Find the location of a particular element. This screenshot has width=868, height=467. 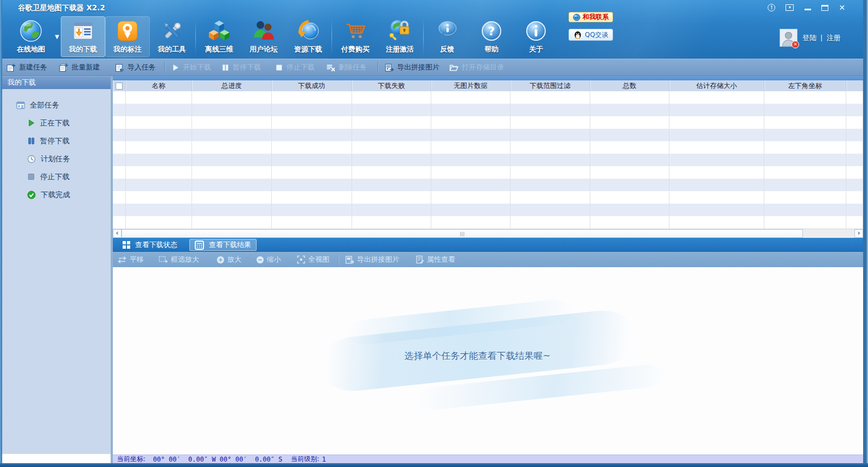

maximize-icon is located at coordinates (825, 8).